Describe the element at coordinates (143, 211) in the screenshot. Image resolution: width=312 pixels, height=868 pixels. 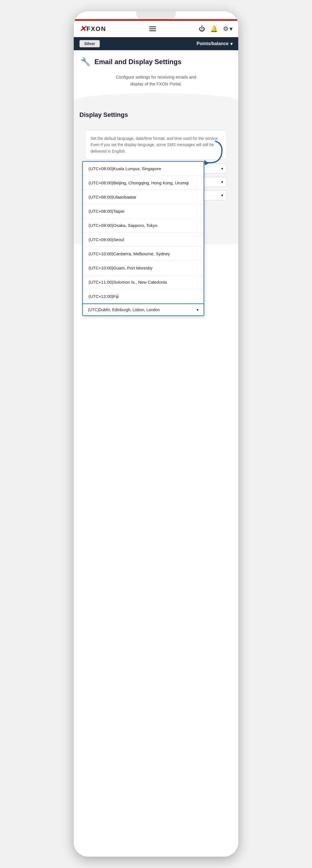
I see `timezone-option-3: (UTC+08:00)Taipei` at that location.